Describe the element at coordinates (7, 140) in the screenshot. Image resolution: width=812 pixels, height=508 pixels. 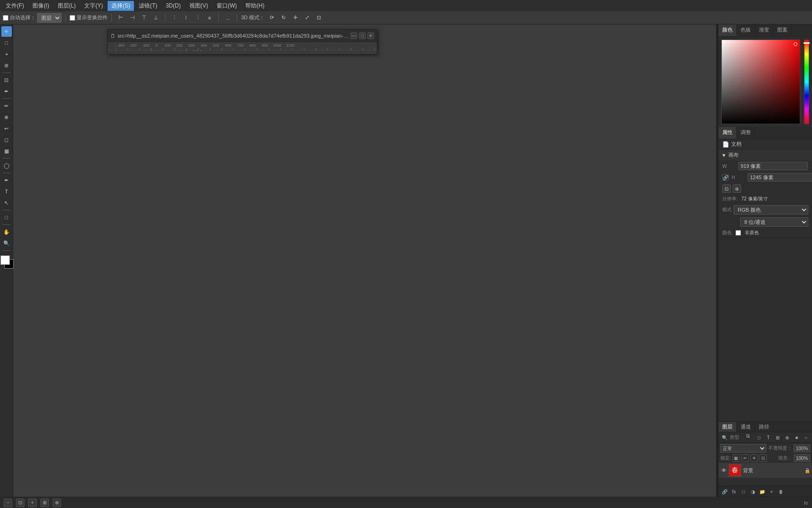
I see `tool-eraser: ◻` at that location.